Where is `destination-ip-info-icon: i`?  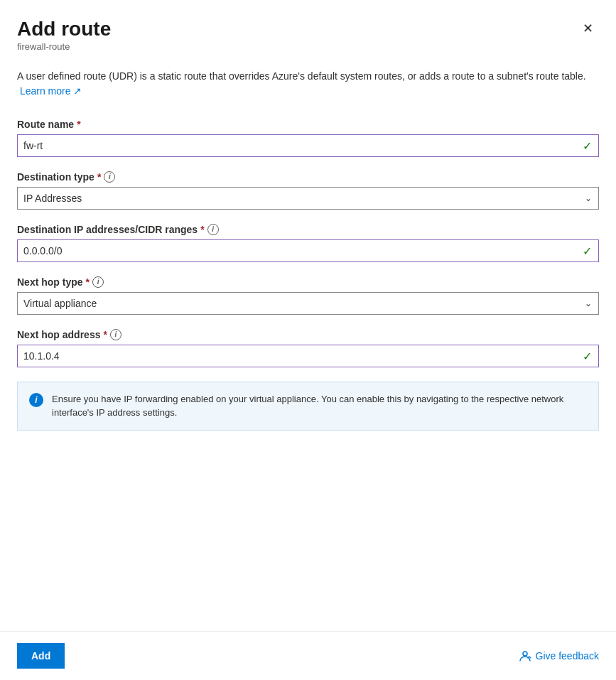 destination-ip-info-icon: i is located at coordinates (213, 230).